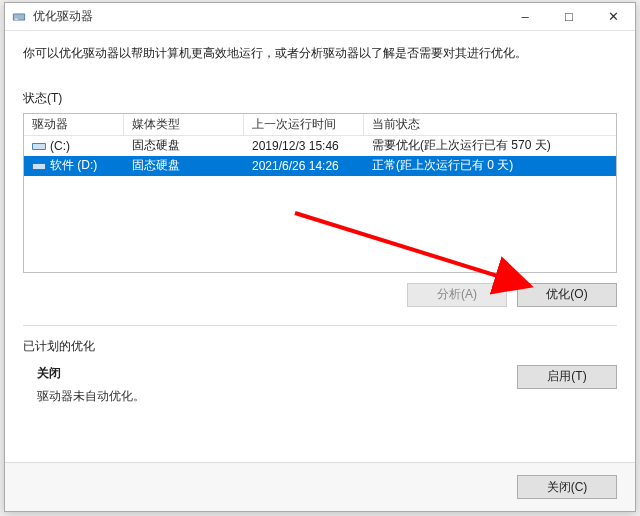 The height and width of the screenshot is (516, 640). Describe the element at coordinates (569, 17) in the screenshot. I see `maximize-button: □` at that location.